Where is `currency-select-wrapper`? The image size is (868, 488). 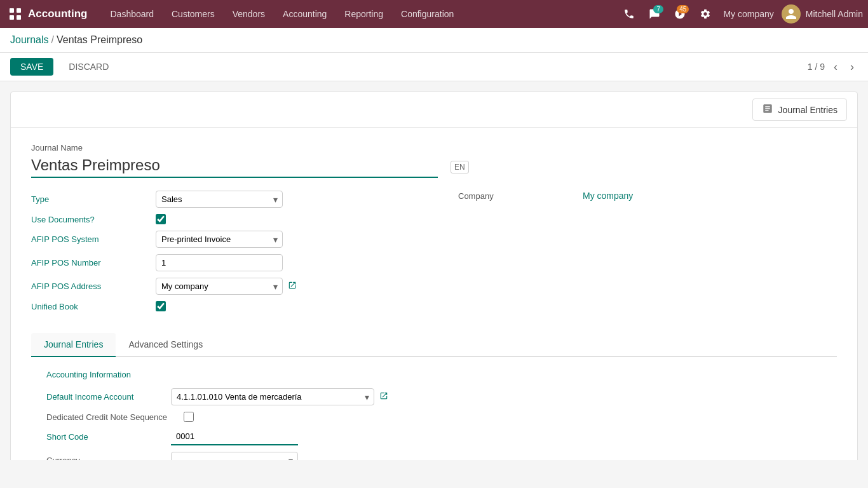 currency-select-wrapper is located at coordinates (234, 456).